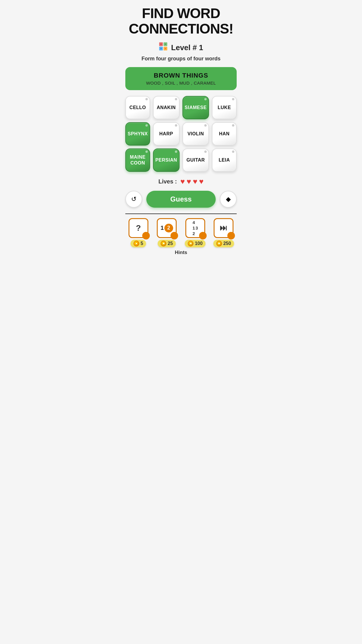  Describe the element at coordinates (166, 160) in the screenshot. I see `word-tile-9: PERSIAN` at that location.